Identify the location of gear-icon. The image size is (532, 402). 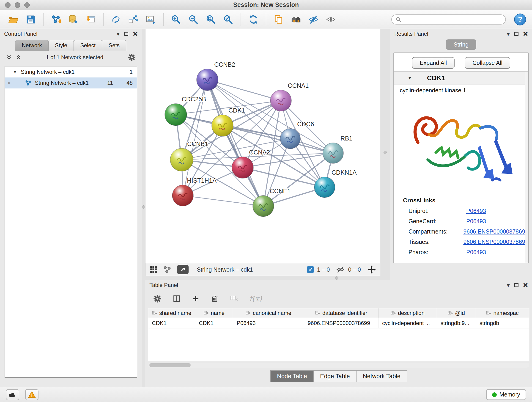
(132, 57).